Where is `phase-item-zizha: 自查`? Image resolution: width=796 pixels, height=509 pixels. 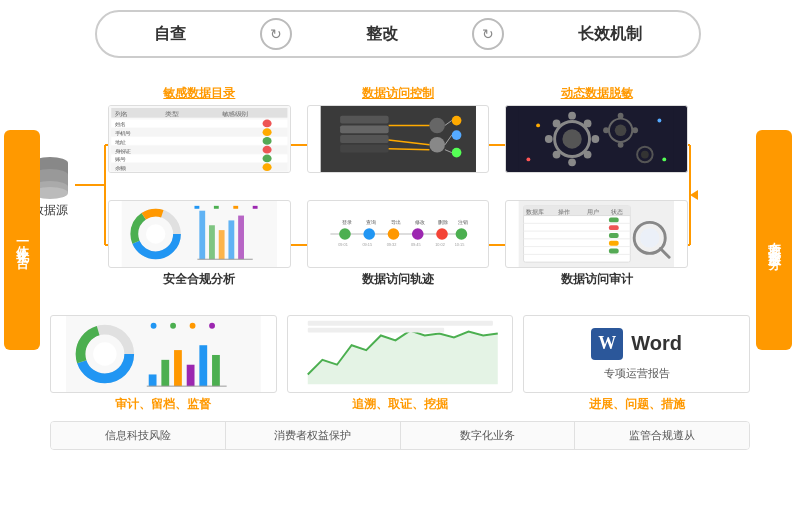
phase-item-zizha: 自查 is located at coordinates (170, 34).